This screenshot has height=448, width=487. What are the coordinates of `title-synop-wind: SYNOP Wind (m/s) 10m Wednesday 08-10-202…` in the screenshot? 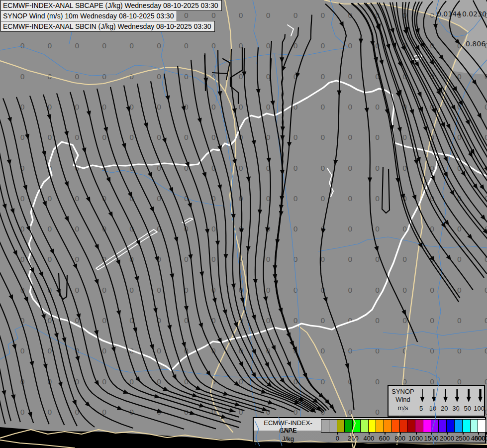 It's located at (89, 16).